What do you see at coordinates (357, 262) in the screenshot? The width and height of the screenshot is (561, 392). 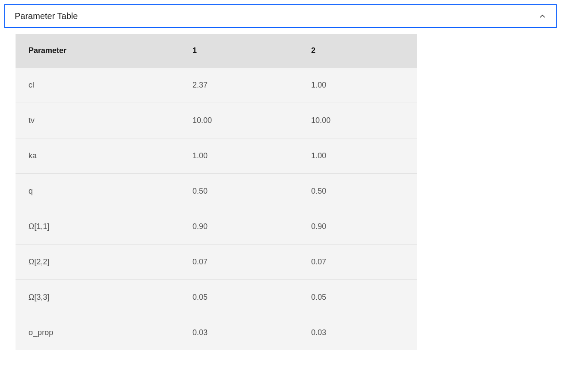 I see `cell-v2: 0.07` at bounding box center [357, 262].